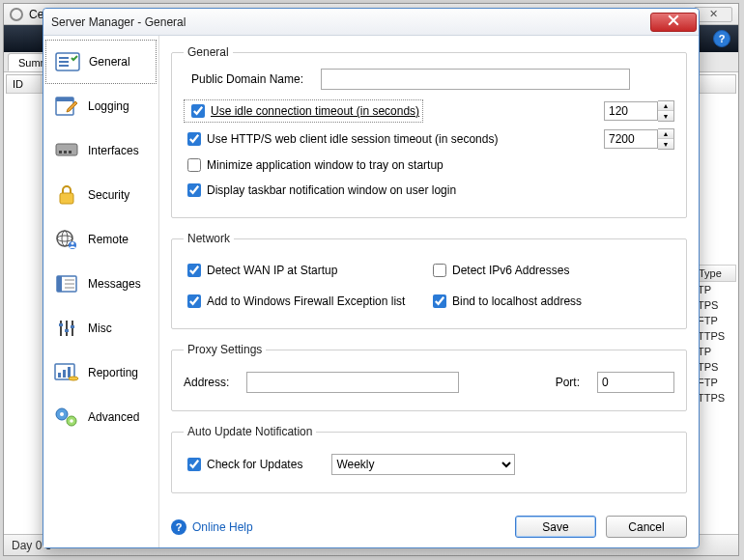 This screenshot has width=744, height=560. I want to click on parent-type-column: Type TP TPS FTP TTPS TP TPS FTP TTPS, so click(715, 335).